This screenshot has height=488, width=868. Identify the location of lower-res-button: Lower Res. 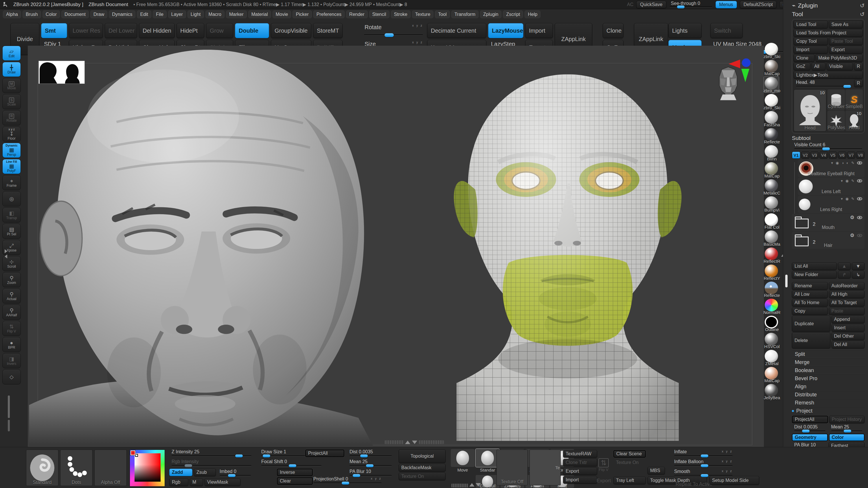
(86, 31).